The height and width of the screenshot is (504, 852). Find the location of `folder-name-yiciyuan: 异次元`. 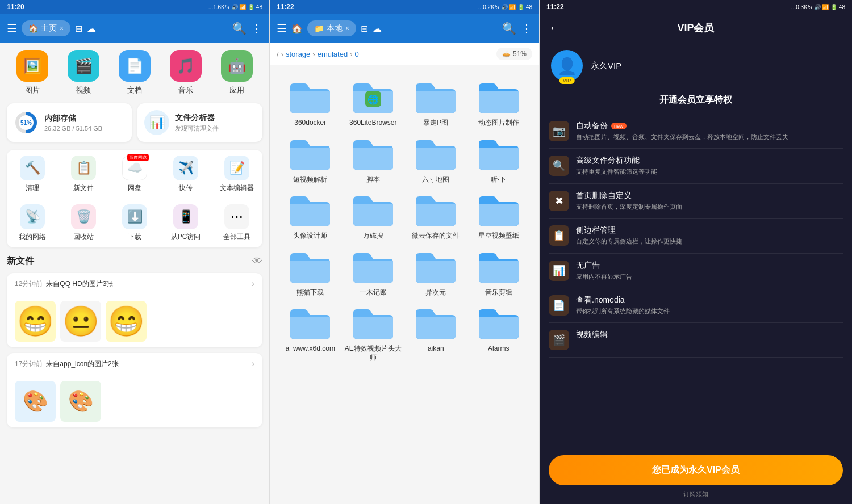

folder-name-yiciyuan: 异次元 is located at coordinates (436, 293).